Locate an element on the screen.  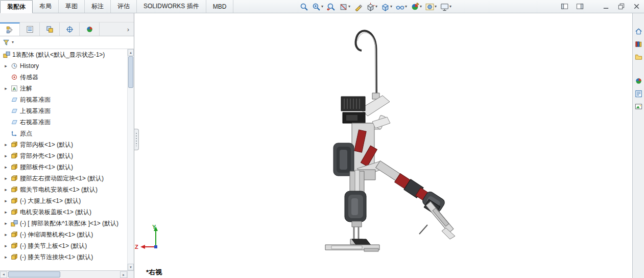
display-style-icon is located at coordinates (385, 7).